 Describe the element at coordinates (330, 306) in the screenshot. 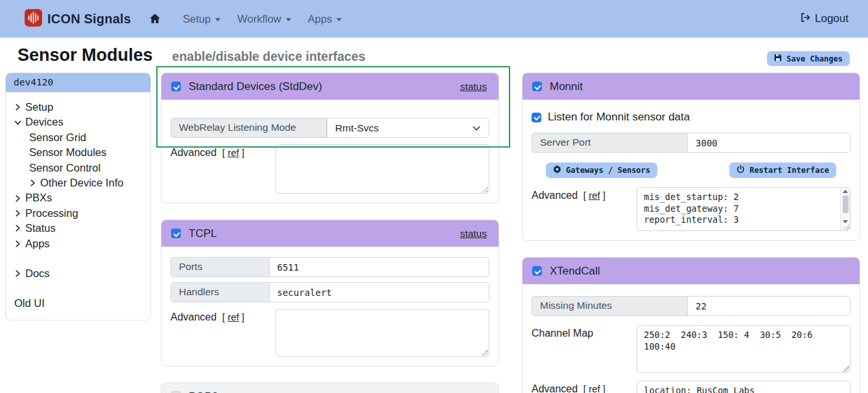

I see `panel-tcpl-body: Ports Handlers Advanced [ ref ]` at that location.